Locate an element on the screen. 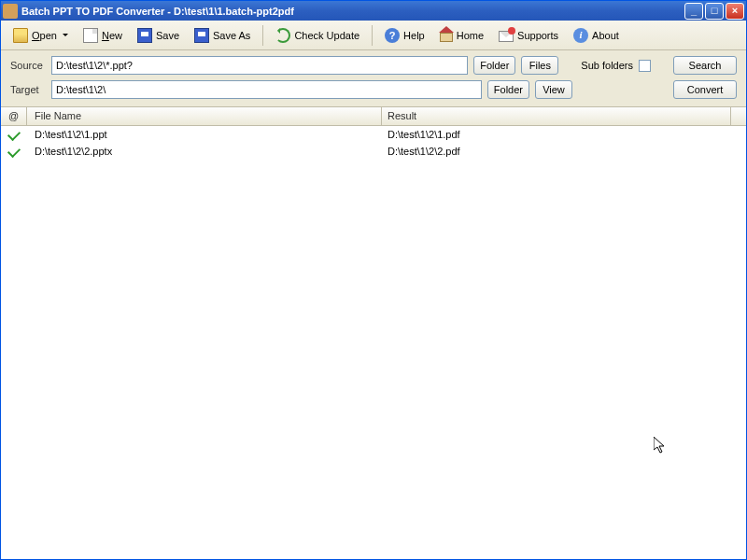  save-icon is located at coordinates (145, 35).